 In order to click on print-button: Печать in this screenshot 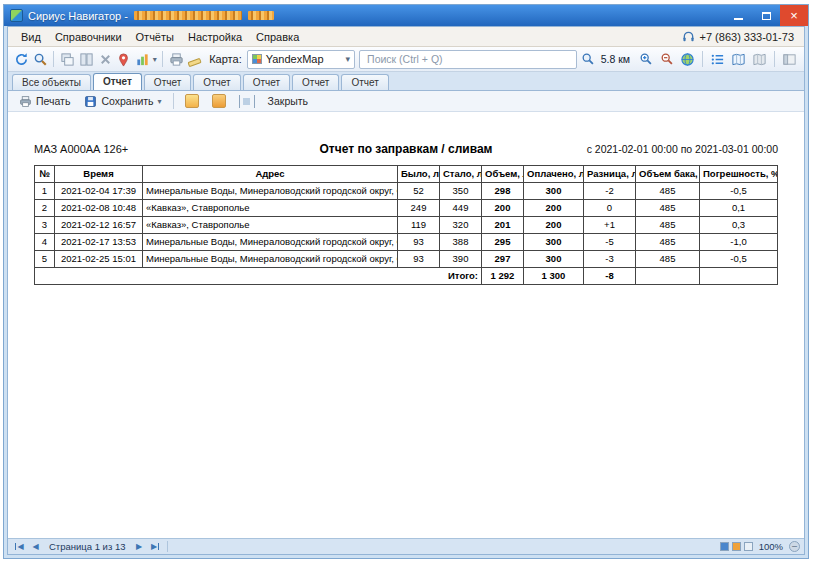, I will do `click(44, 101)`.